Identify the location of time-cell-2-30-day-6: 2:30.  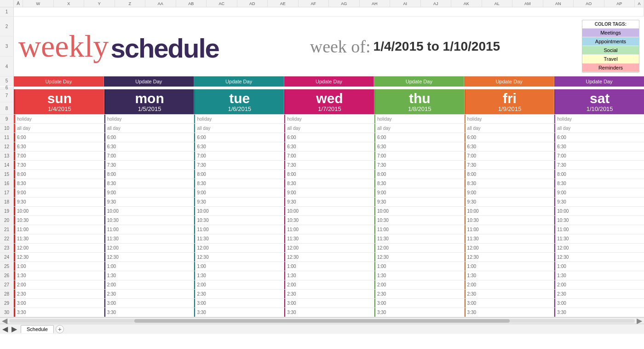
(599, 294).